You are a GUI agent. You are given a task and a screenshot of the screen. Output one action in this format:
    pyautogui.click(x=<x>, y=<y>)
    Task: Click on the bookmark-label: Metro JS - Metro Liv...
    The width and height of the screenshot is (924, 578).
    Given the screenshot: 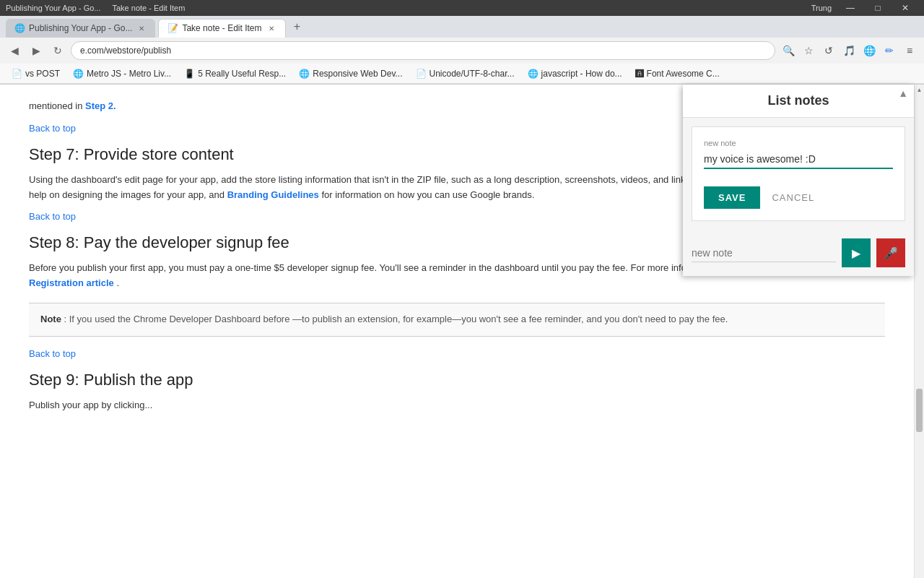 What is the action you would take?
    pyautogui.click(x=128, y=74)
    